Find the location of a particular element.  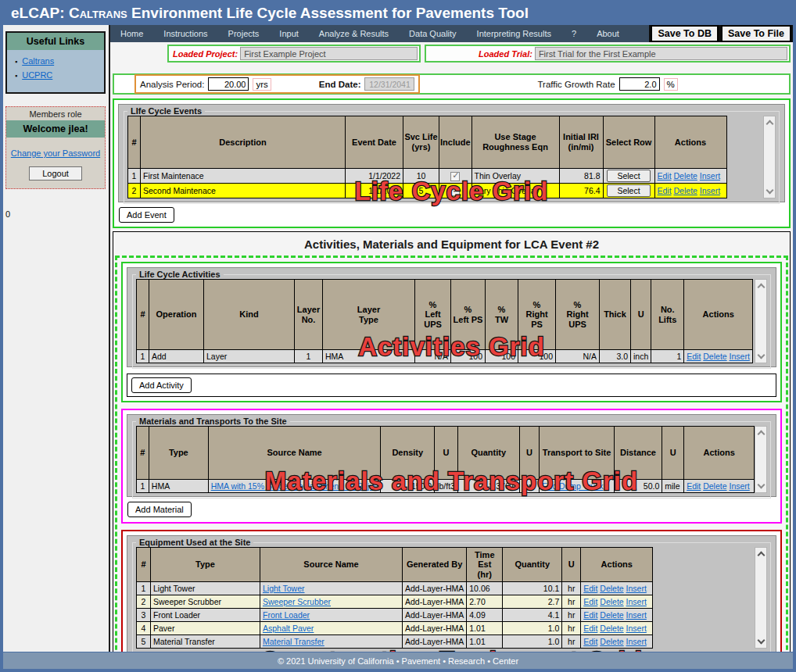

add-activity-button: Add Activity is located at coordinates (161, 385).